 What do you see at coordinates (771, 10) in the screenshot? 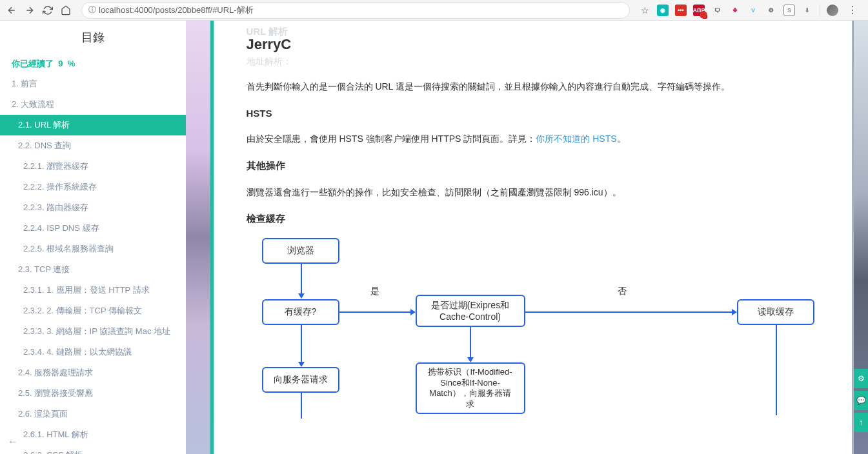
I see `extension-icon-6: ❂` at bounding box center [771, 10].